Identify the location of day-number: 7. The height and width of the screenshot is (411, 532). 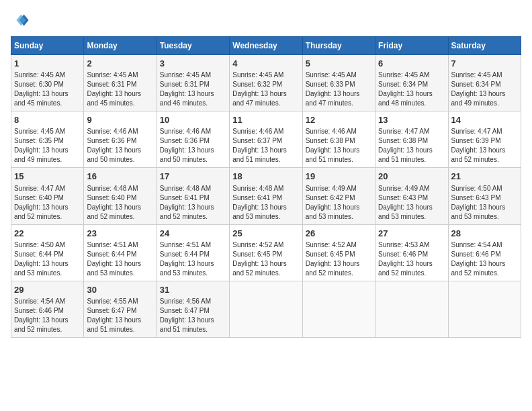
(485, 64).